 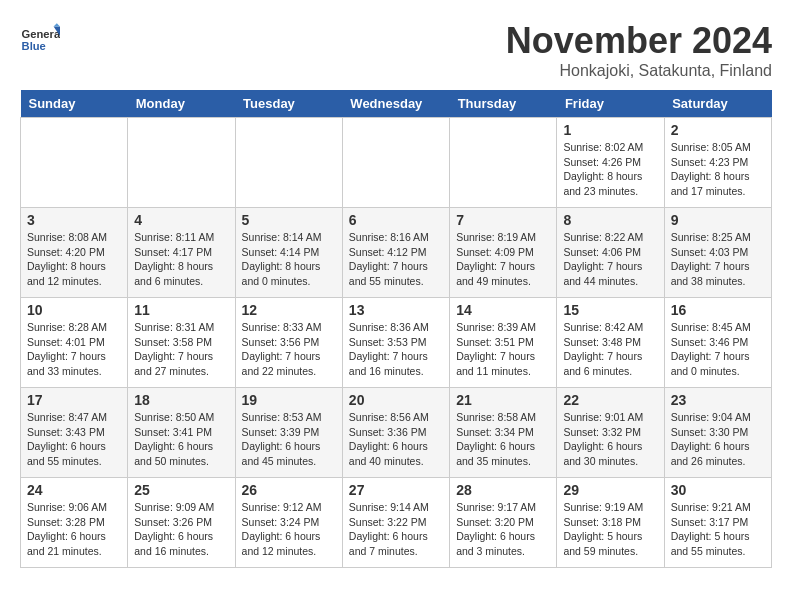 What do you see at coordinates (74, 523) in the screenshot?
I see `calendar-cell: 24Sunrise: 9:06 AM Sunset: 3:28 PM Dayli…` at bounding box center [74, 523].